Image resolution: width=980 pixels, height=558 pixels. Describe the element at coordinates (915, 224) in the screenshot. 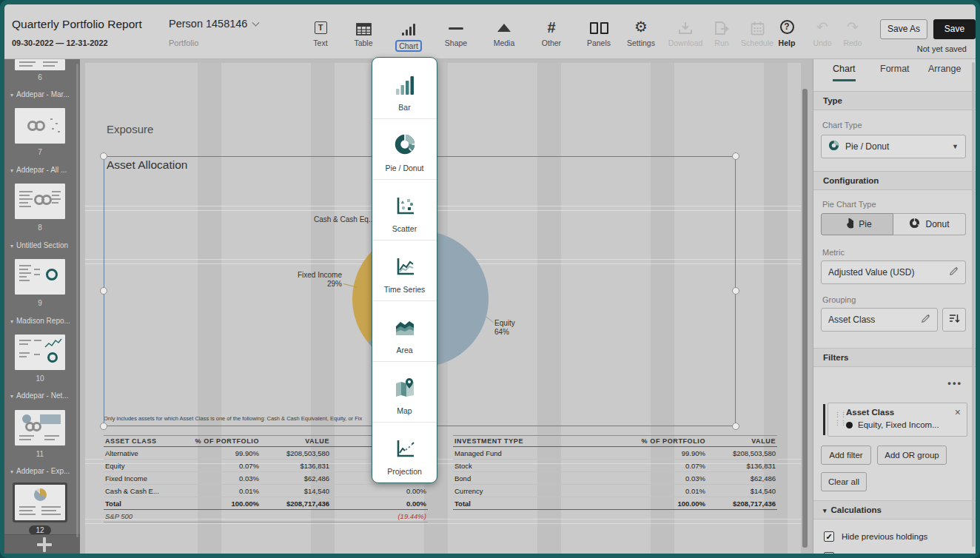

I see `donut-icon` at that location.